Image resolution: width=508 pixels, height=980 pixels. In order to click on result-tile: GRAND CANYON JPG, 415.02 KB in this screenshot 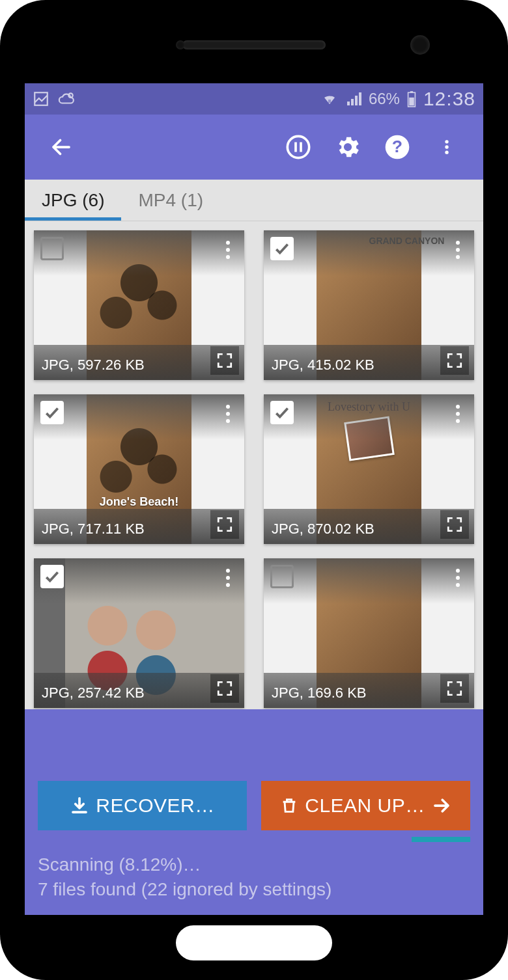, I will do `click(369, 305)`.